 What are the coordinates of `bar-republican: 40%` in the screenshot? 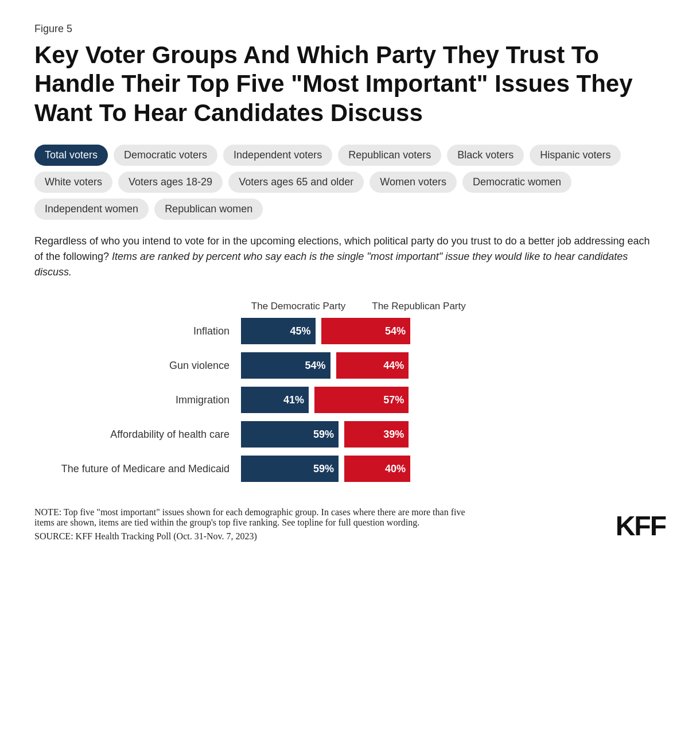 It's located at (378, 469).